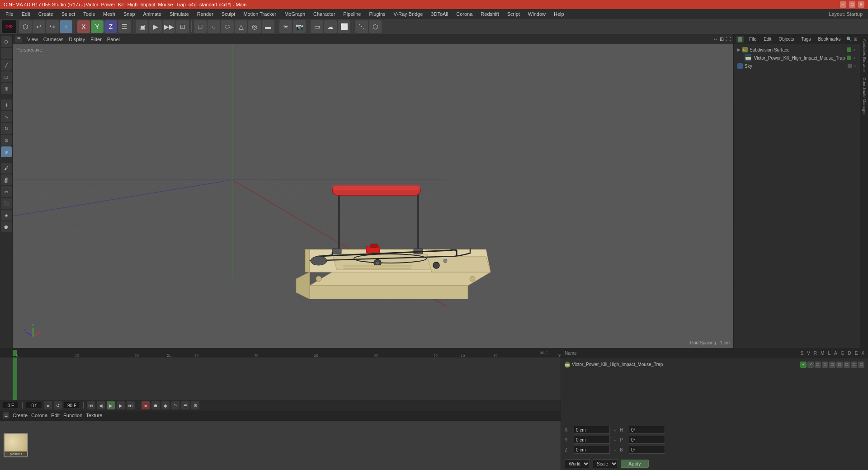  Describe the element at coordinates (195, 405) in the screenshot. I see `pb-settings-btn: ⚙` at that location.